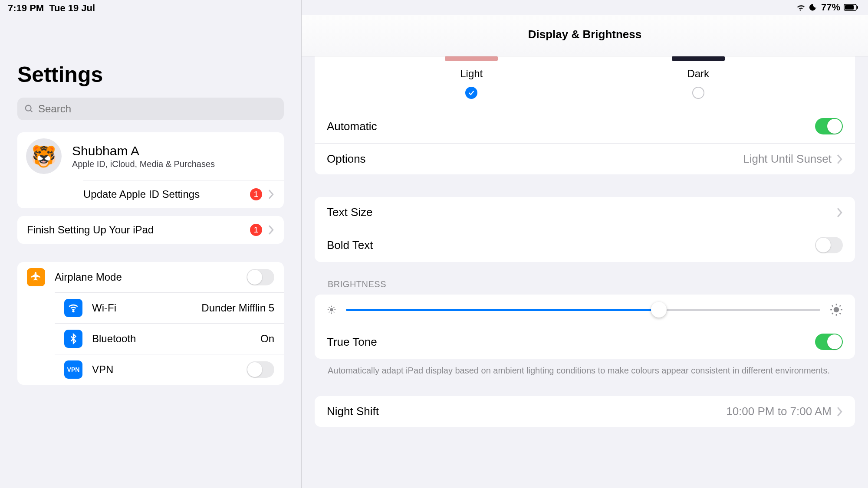 This screenshot has width=868, height=488. What do you see at coordinates (851, 7) in the screenshot?
I see `battery-icon` at bounding box center [851, 7].